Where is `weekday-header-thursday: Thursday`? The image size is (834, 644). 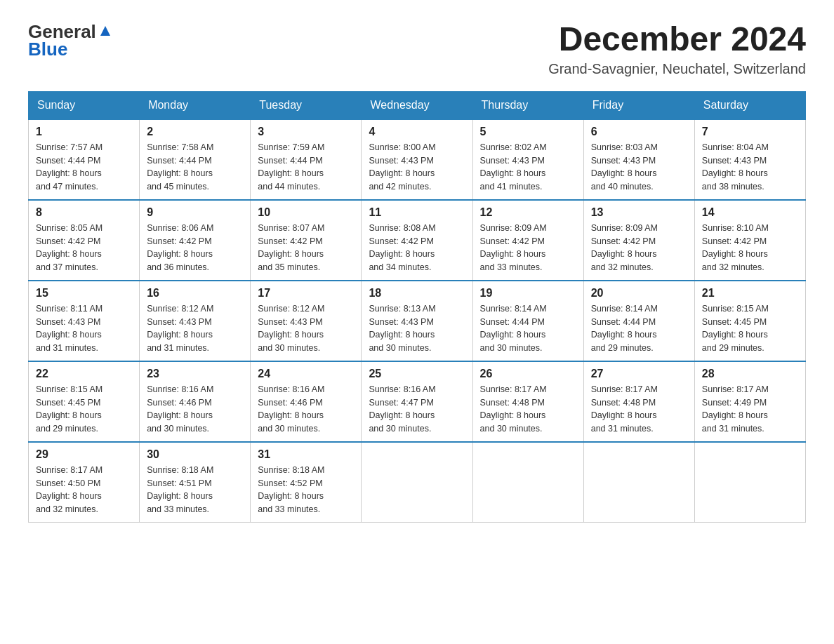 weekday-header-thursday: Thursday is located at coordinates (528, 105).